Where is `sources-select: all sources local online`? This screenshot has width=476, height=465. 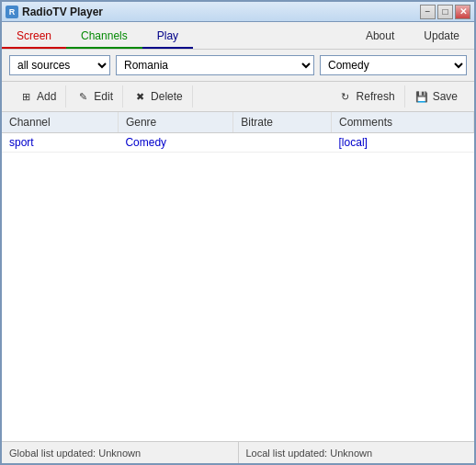
sources-select: all sources local online is located at coordinates (60, 65).